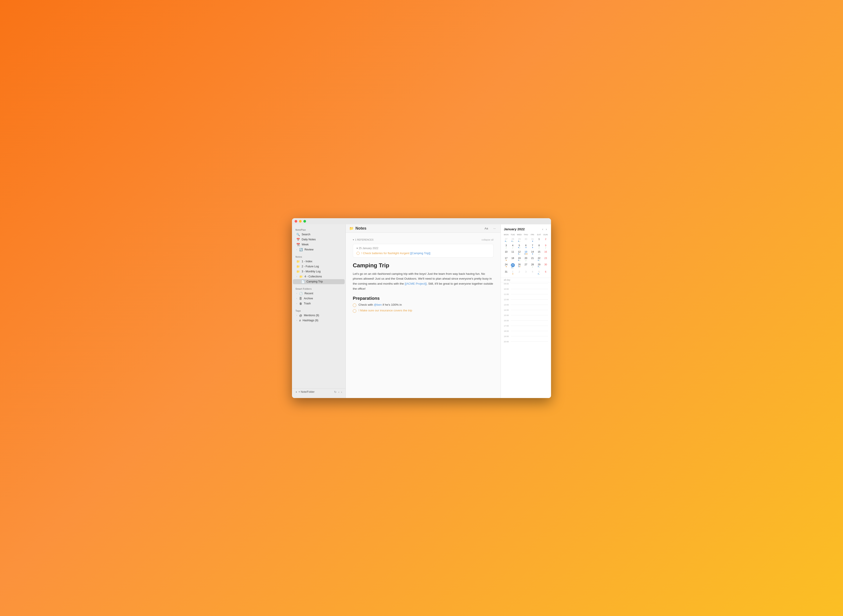 This screenshot has height=616, width=843. I want to click on cal-day-18jan: 18, so click(513, 259).